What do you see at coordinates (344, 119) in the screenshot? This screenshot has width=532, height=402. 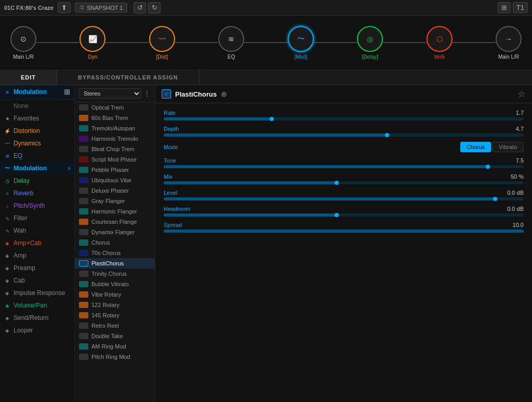 I see `param-slider-track-rate` at bounding box center [344, 119].